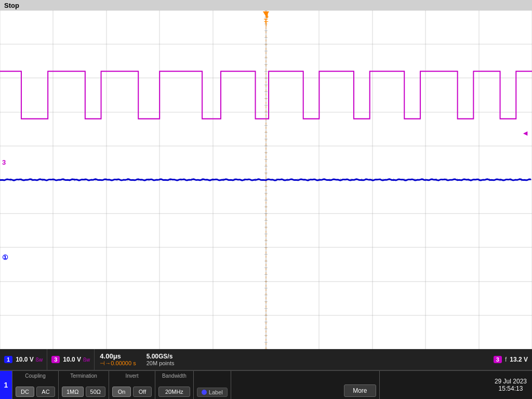 The width and height of the screenshot is (532, 399). Describe the element at coordinates (175, 392) in the screenshot. I see `bandwidth-value-btn: 20MHz` at that location.